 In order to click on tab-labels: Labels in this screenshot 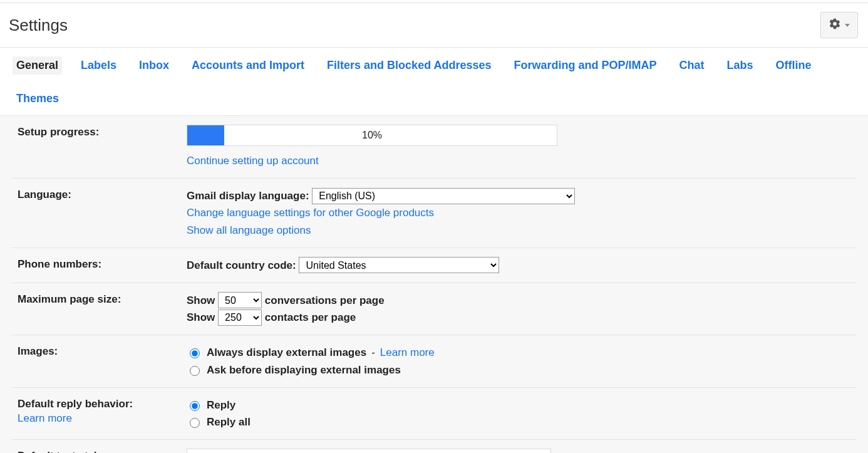, I will do `click(99, 65)`.